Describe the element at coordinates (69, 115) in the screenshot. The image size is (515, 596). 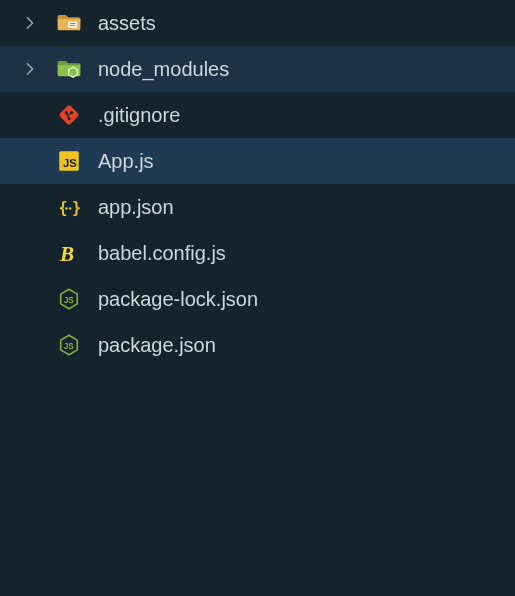
I see `file-git-icon` at that location.